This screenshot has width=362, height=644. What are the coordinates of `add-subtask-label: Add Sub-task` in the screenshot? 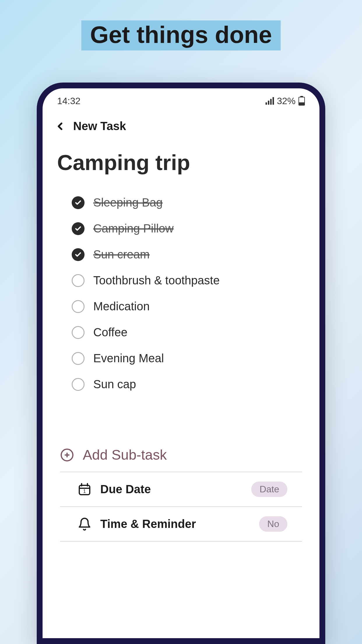 It's located at (125, 455).